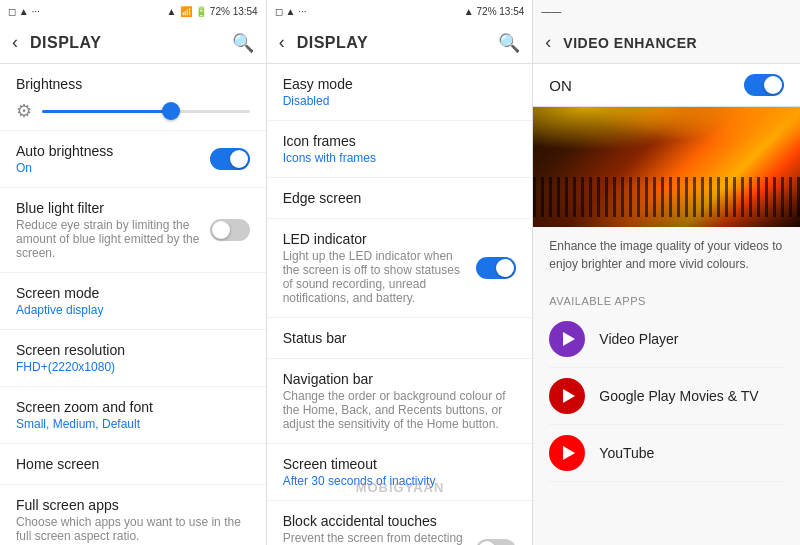 The width and height of the screenshot is (800, 545). What do you see at coordinates (133, 159) in the screenshot?
I see `auto-brightness-row: Auto brightness On` at bounding box center [133, 159].